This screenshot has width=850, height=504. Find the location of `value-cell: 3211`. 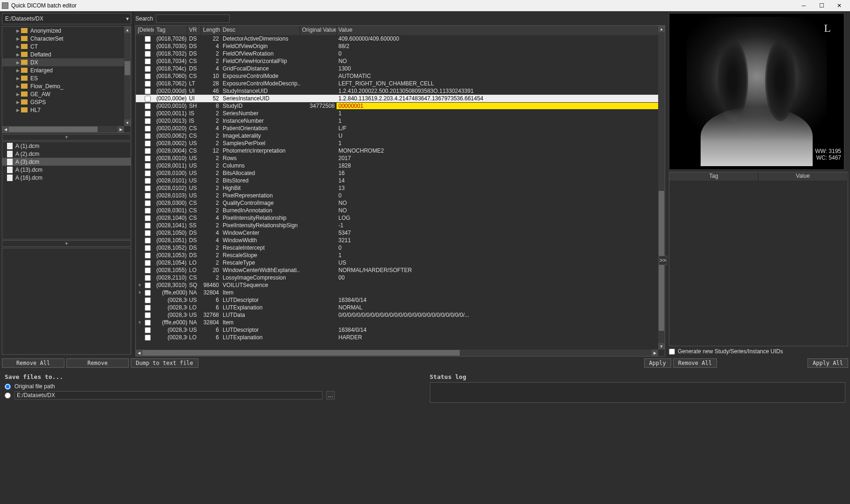

value-cell: 3211 is located at coordinates (498, 240).